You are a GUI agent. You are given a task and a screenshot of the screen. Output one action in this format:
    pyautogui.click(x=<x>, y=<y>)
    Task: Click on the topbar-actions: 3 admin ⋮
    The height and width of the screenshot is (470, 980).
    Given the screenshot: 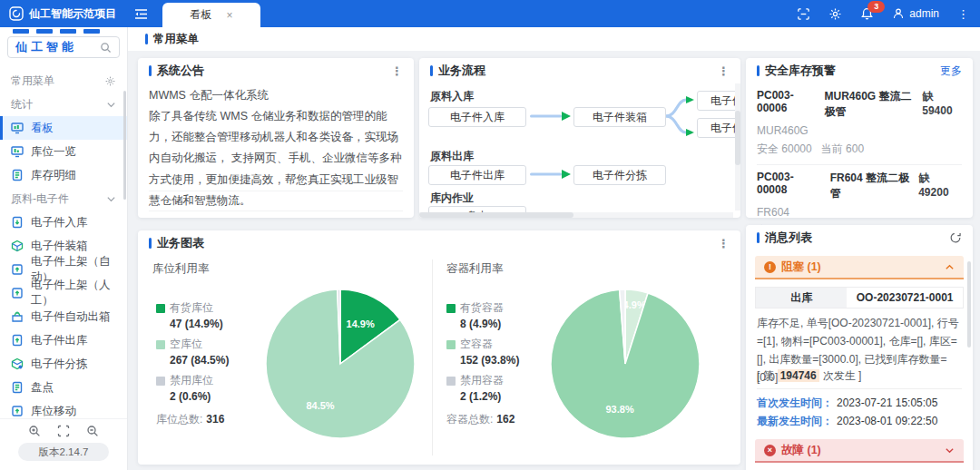 What is the action you would take?
    pyautogui.click(x=888, y=15)
    